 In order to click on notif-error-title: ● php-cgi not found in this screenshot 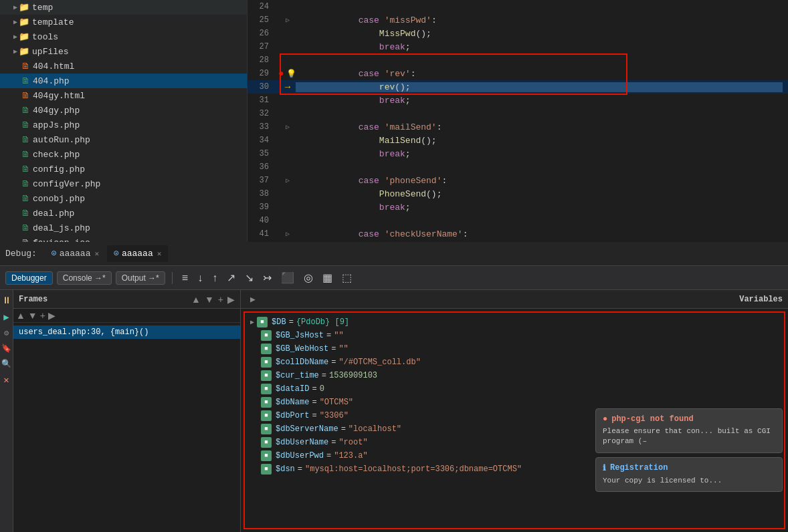, I will do `click(689, 419)`.